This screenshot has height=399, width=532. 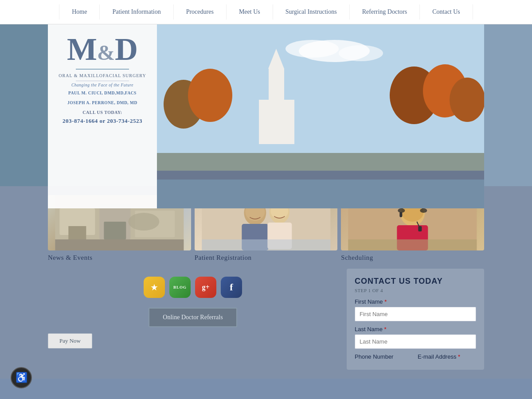 What do you see at coordinates (102, 103) in the screenshot?
I see `logo-doctor2: Joseph A. Perrone, DMD, MD` at bounding box center [102, 103].